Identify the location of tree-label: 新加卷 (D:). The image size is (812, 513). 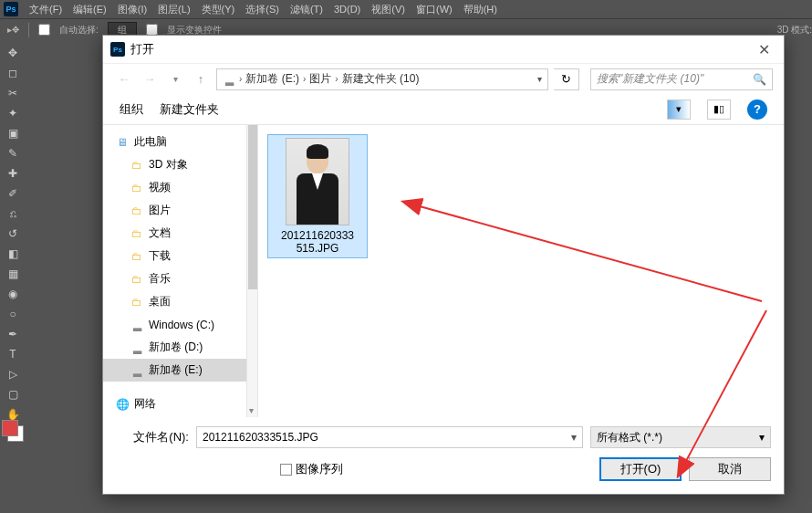
(175, 347).